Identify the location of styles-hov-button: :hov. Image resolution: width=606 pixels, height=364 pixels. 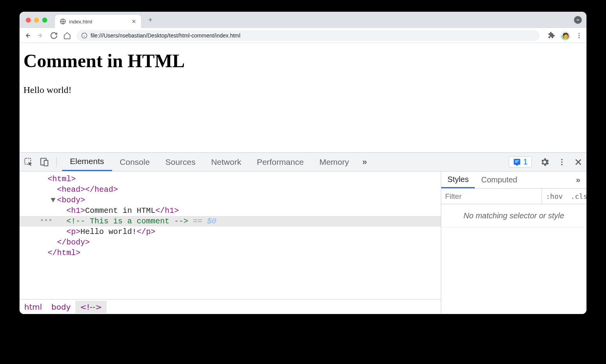
(554, 196).